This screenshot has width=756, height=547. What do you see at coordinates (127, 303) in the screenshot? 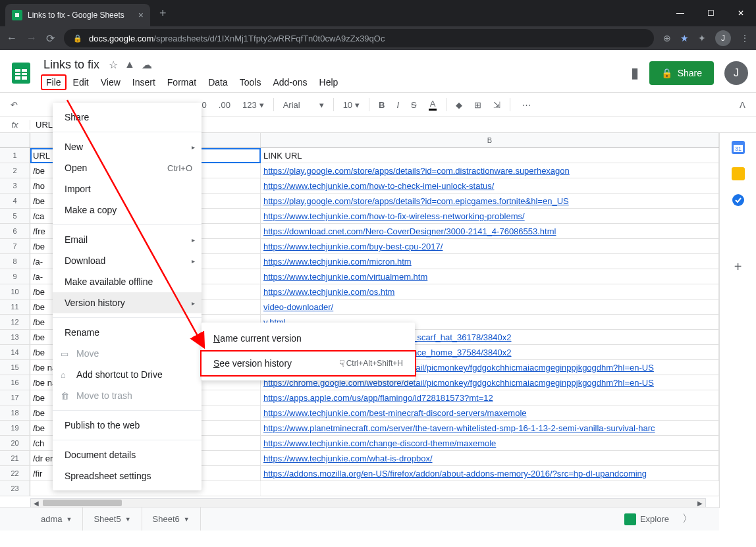
I see `file-menu-version-history: Version history` at bounding box center [127, 303].